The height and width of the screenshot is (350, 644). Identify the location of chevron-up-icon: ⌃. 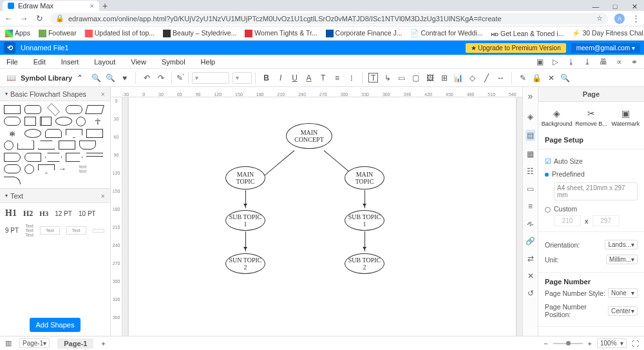
(80, 78).